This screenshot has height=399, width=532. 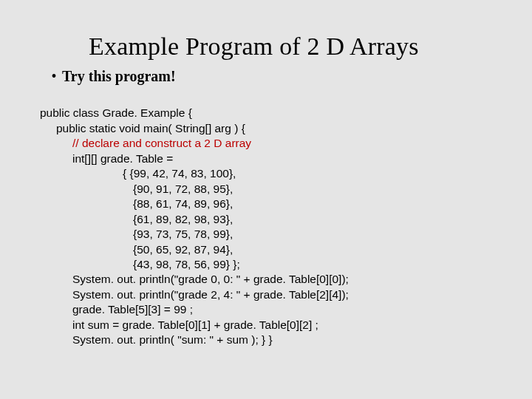 I want to click on slide-title: Example Program of 2 D Arrays, so click(x=266, y=47).